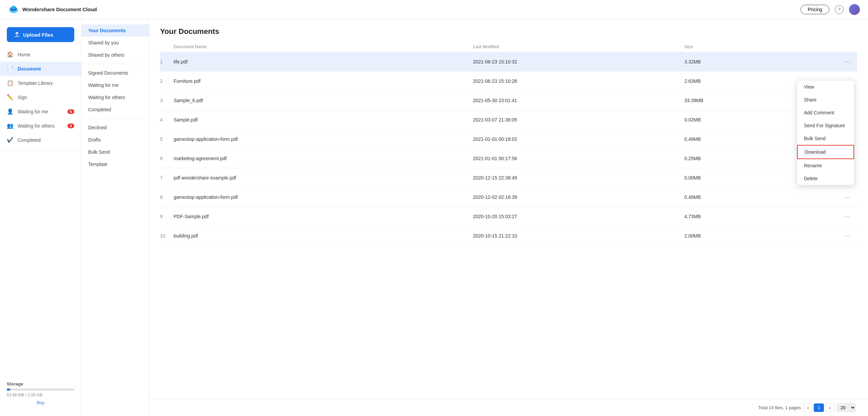 The image size is (868, 416). I want to click on context-menu-delete: Delete, so click(826, 178).